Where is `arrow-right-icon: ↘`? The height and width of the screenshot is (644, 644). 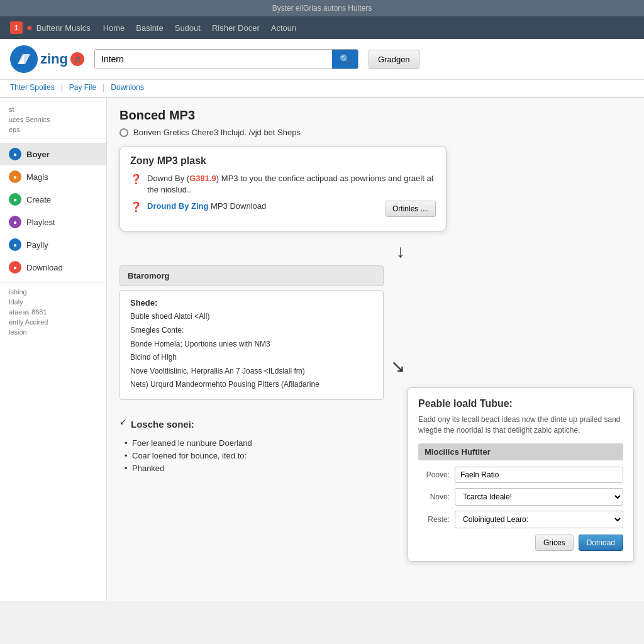 arrow-right-icon: ↘ is located at coordinates (397, 366).